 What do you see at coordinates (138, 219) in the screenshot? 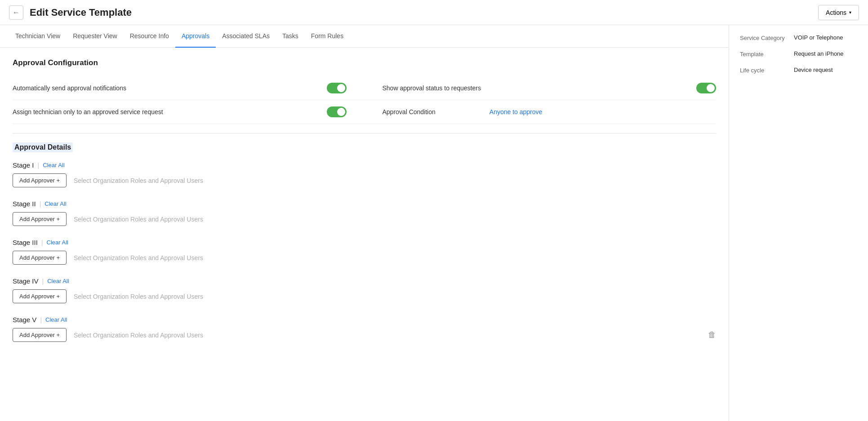
I see `stage-2-placeholder: Select Organization Roles and Approval U…` at bounding box center [138, 219].